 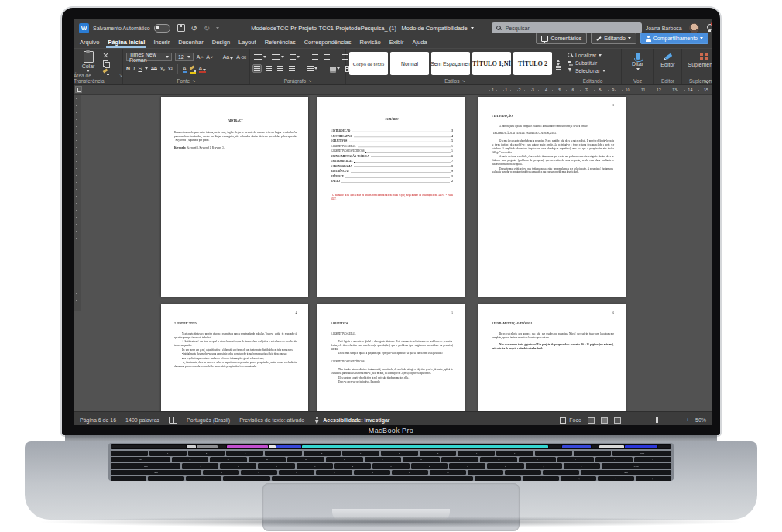 I want to click on superscript-button: x², so click(x=170, y=68).